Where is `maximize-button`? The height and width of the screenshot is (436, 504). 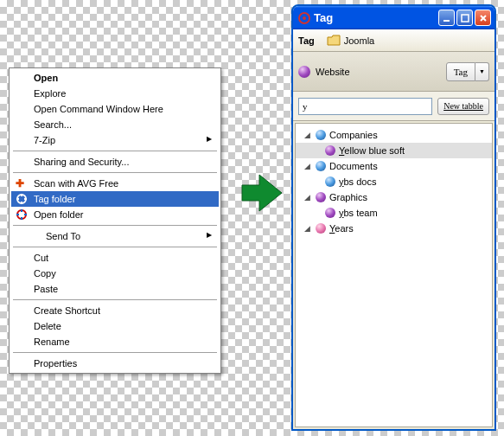
maximize-button is located at coordinates (465, 17).